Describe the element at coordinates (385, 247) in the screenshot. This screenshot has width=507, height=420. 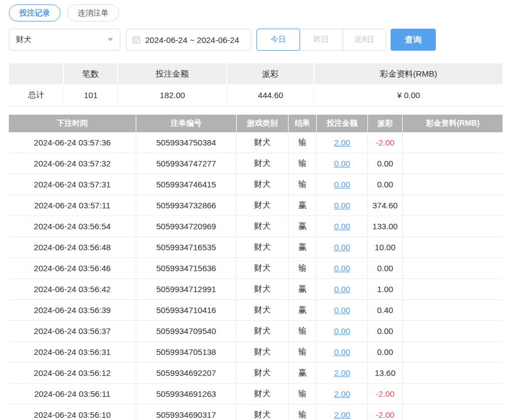
I see `payout-cell: 10.00` at that location.